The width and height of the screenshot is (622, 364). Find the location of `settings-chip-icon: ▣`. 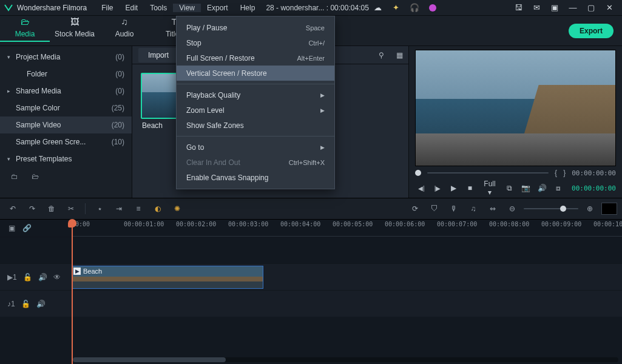

settings-chip-icon: ▣ is located at coordinates (555, 8).